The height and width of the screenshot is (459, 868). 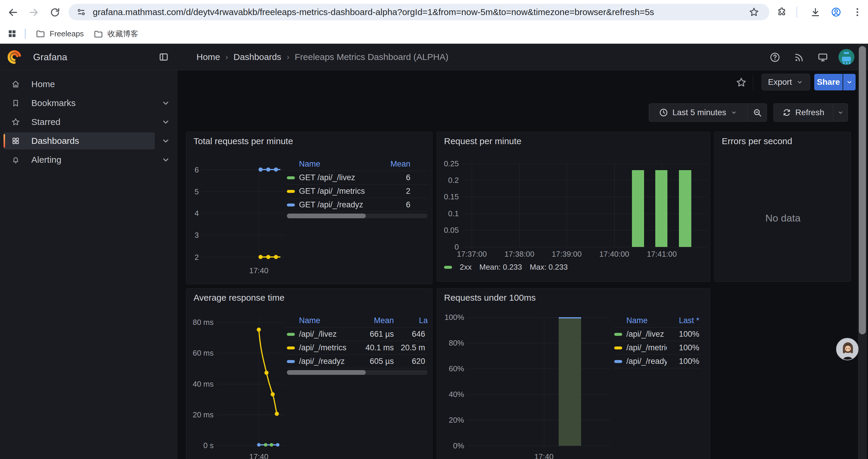 What do you see at coordinates (419, 12) in the screenshot?
I see `url-bar: grafana.mathmast.com/d/deytv4rwavabkb/fr…` at bounding box center [419, 12].